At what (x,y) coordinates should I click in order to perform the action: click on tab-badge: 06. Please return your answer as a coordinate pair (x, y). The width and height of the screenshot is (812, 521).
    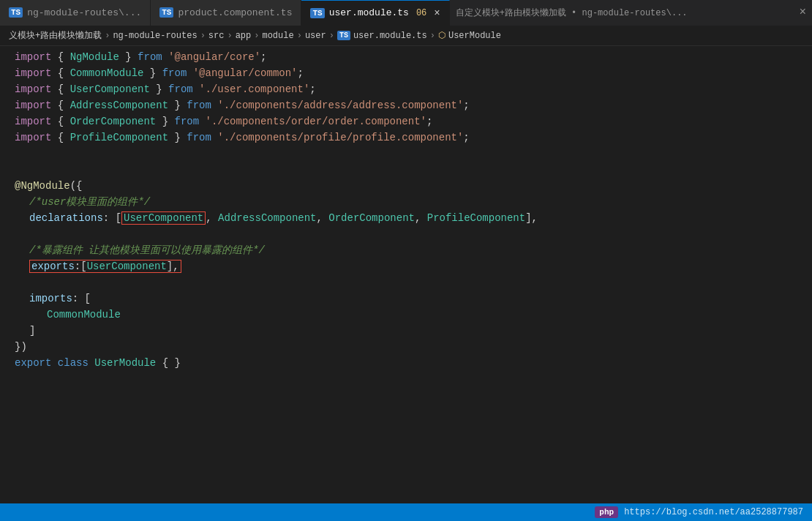
    Looking at the image, I should click on (421, 13).